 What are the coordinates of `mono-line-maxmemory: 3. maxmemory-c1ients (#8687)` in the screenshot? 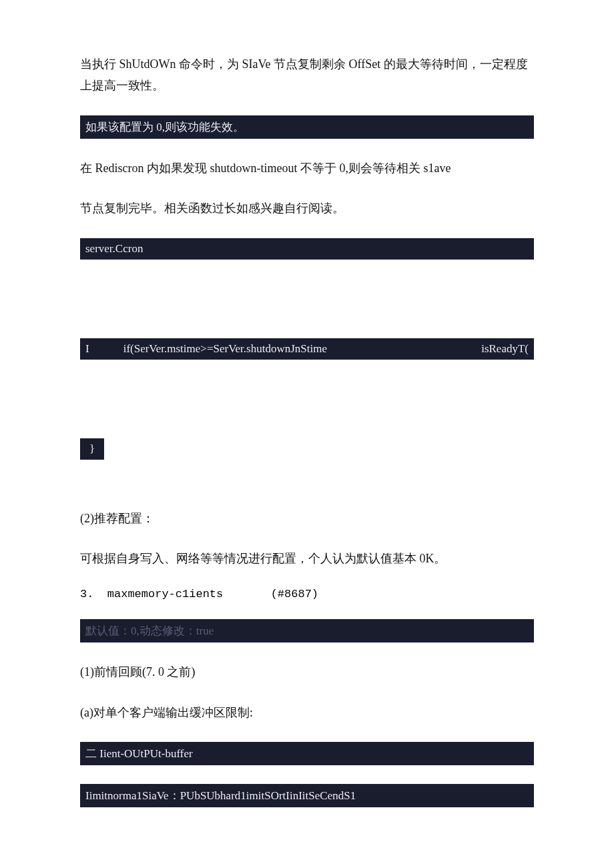 It's located at (307, 594).